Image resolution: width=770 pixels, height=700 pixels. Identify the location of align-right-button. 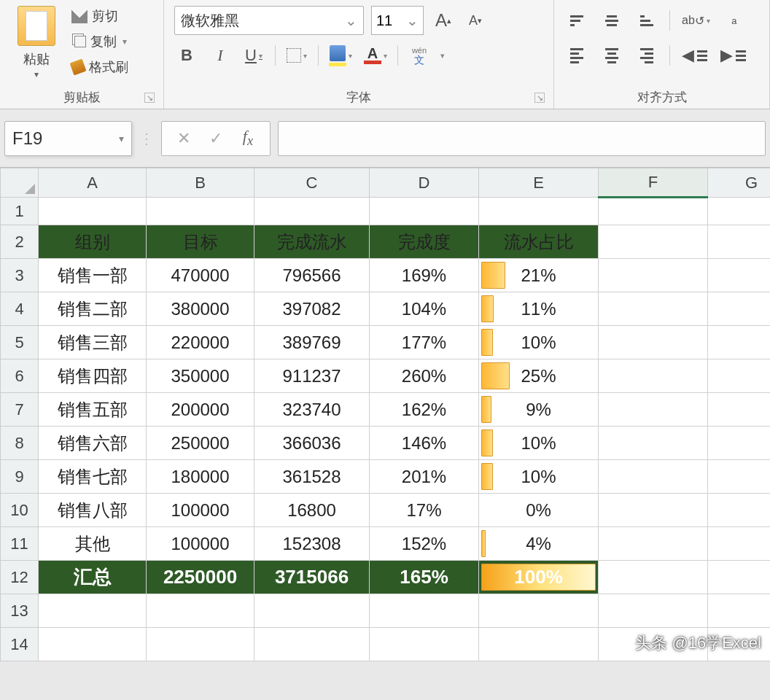
(647, 55).